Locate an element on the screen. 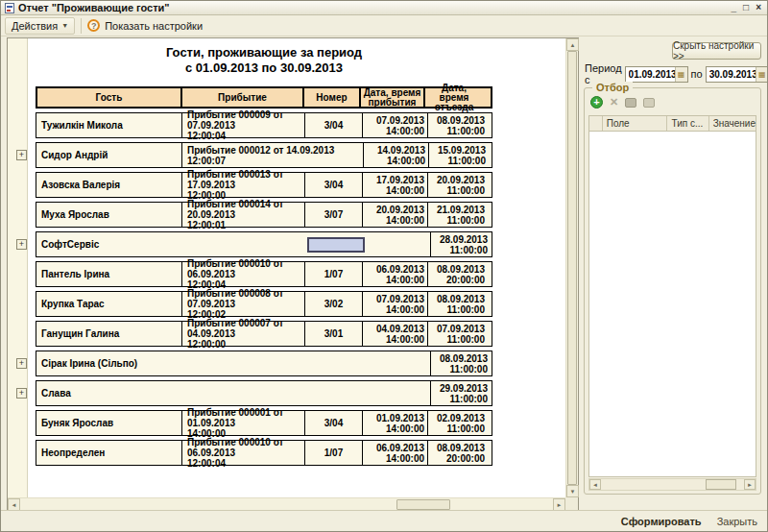 The width and height of the screenshot is (768, 532). horizontal-scrollbar: ◄ ► is located at coordinates (286, 503).